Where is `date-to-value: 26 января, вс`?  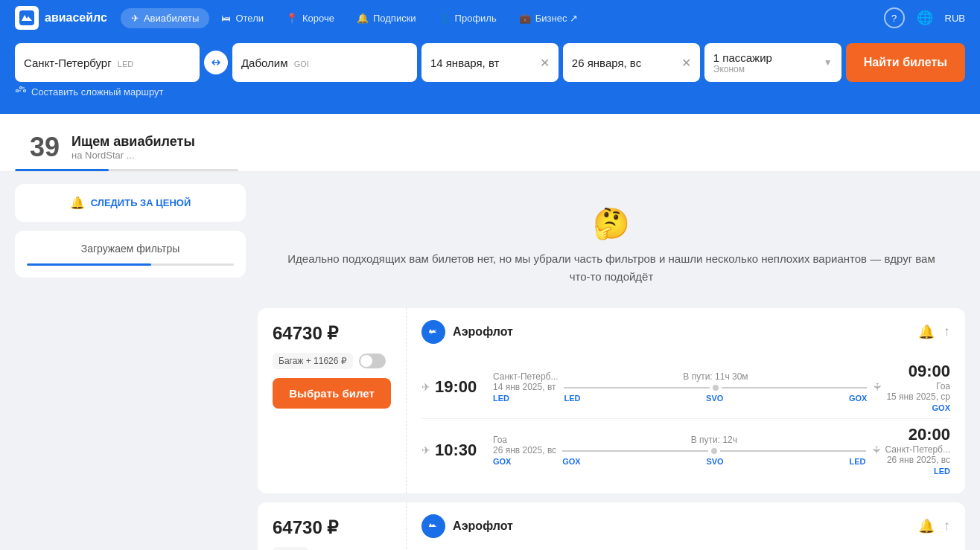 date-to-value: 26 января, вс is located at coordinates (624, 63).